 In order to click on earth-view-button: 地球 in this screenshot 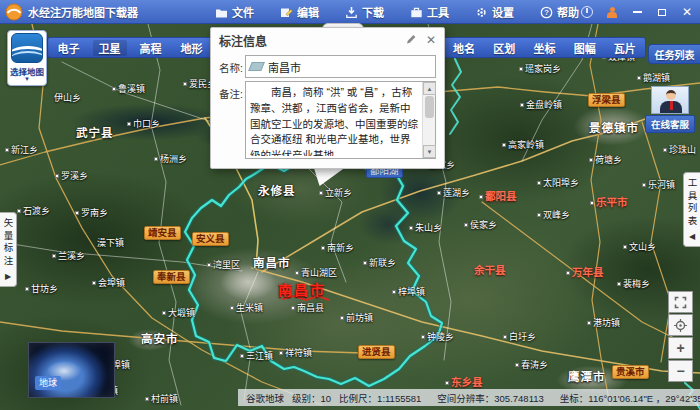, I will do `click(72, 370)`.